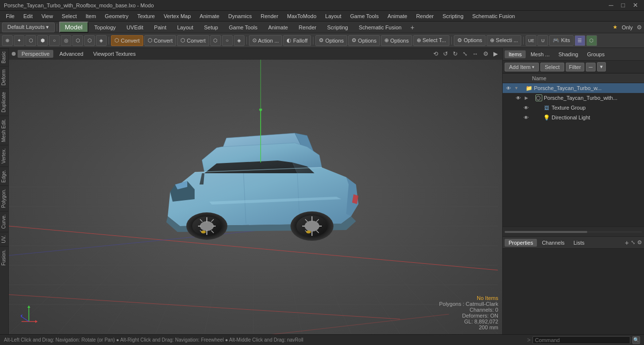  I want to click on tool-icon-5: ○, so click(54, 41).